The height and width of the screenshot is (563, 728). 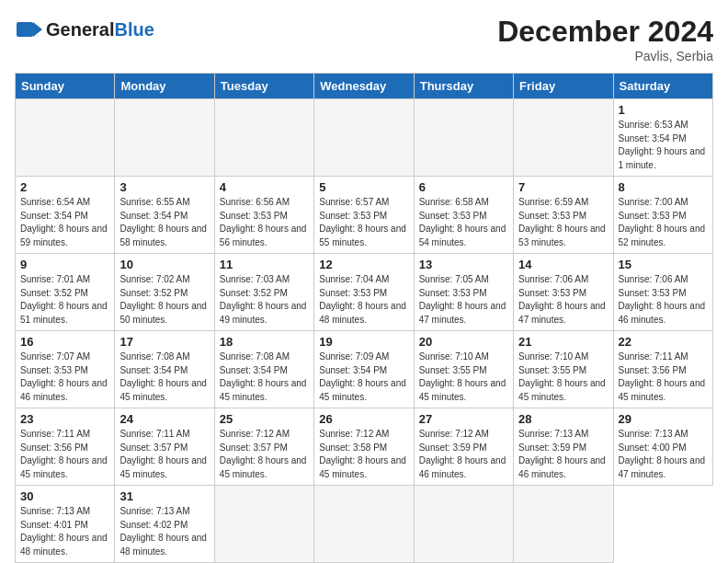 What do you see at coordinates (134, 29) in the screenshot?
I see `logo-blue: Blue` at bounding box center [134, 29].